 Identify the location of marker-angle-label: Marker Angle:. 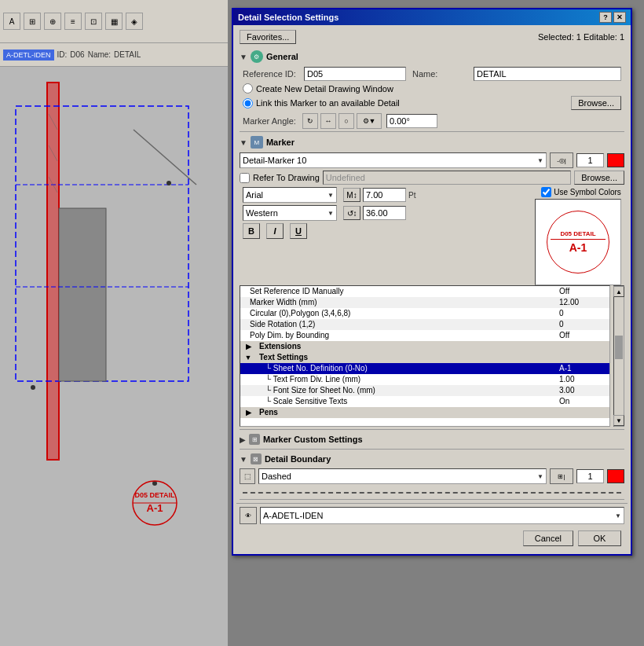
(270, 121).